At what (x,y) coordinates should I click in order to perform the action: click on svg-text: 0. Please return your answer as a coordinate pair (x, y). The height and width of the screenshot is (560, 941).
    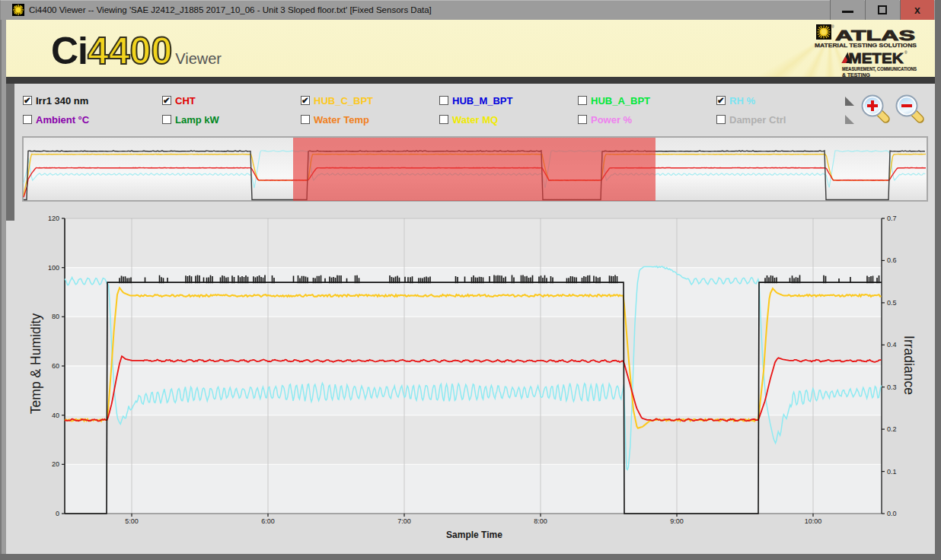
    Looking at the image, I should click on (58, 514).